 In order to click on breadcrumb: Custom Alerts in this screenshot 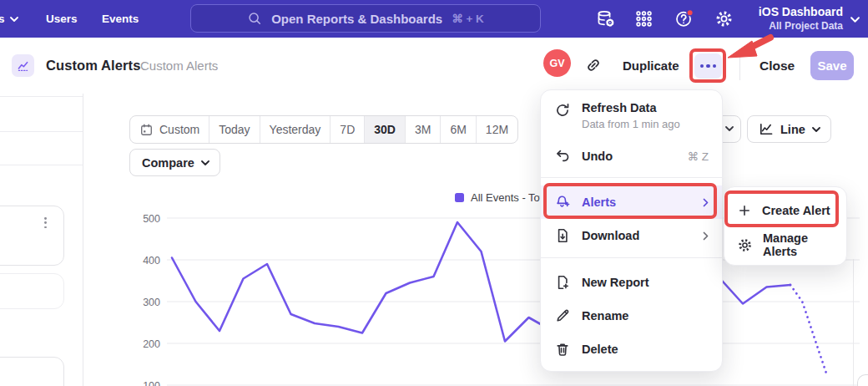, I will do `click(179, 65)`.